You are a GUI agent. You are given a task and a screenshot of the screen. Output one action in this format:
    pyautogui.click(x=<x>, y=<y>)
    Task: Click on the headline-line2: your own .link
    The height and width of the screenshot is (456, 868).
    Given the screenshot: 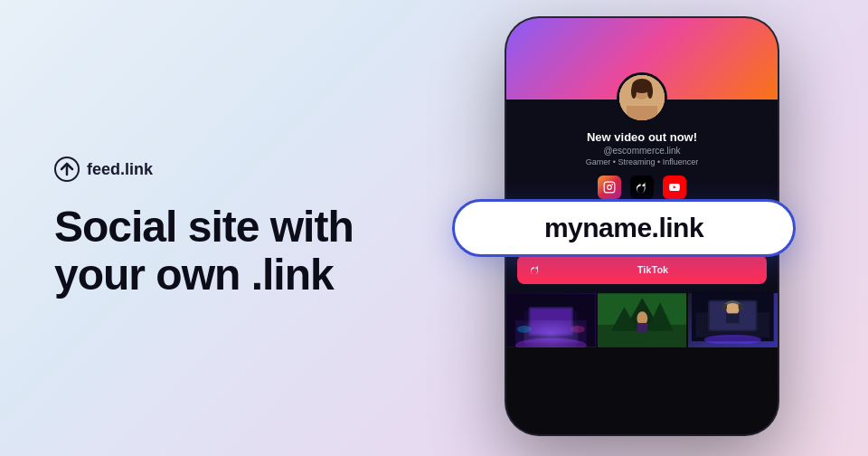 What is the action you would take?
    pyautogui.click(x=193, y=275)
    